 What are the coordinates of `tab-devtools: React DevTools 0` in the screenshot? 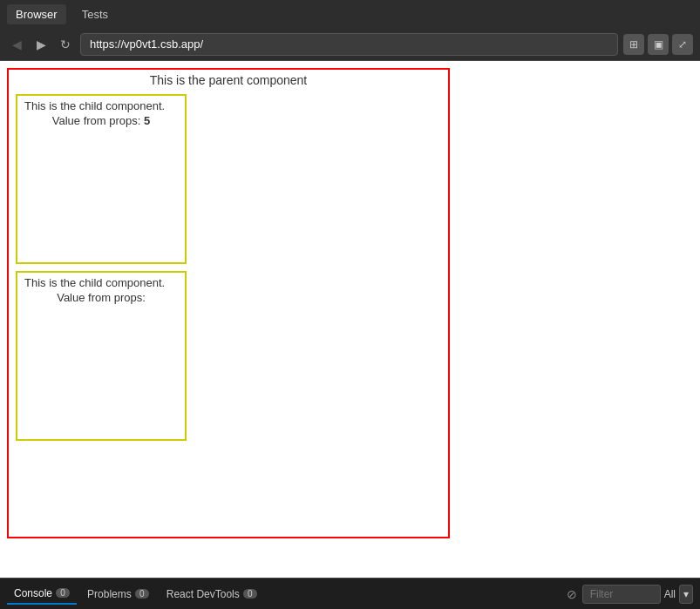 It's located at (212, 594).